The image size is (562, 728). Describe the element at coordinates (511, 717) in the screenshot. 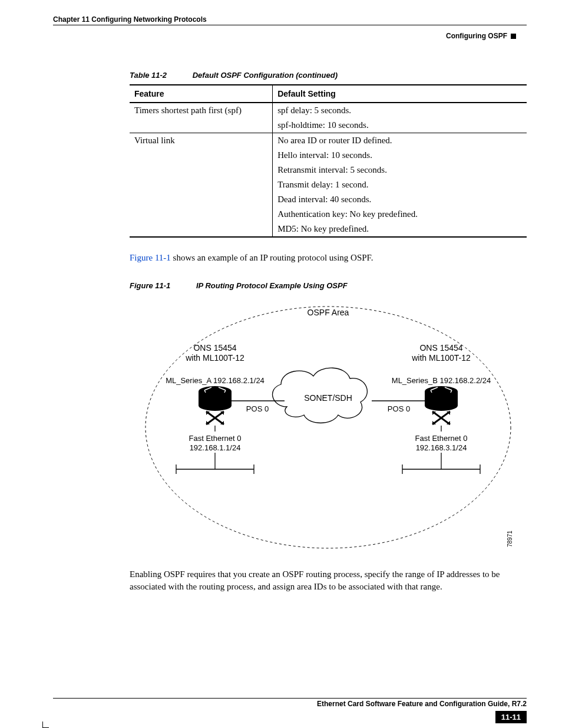

I see `page-number: 11-11` at that location.